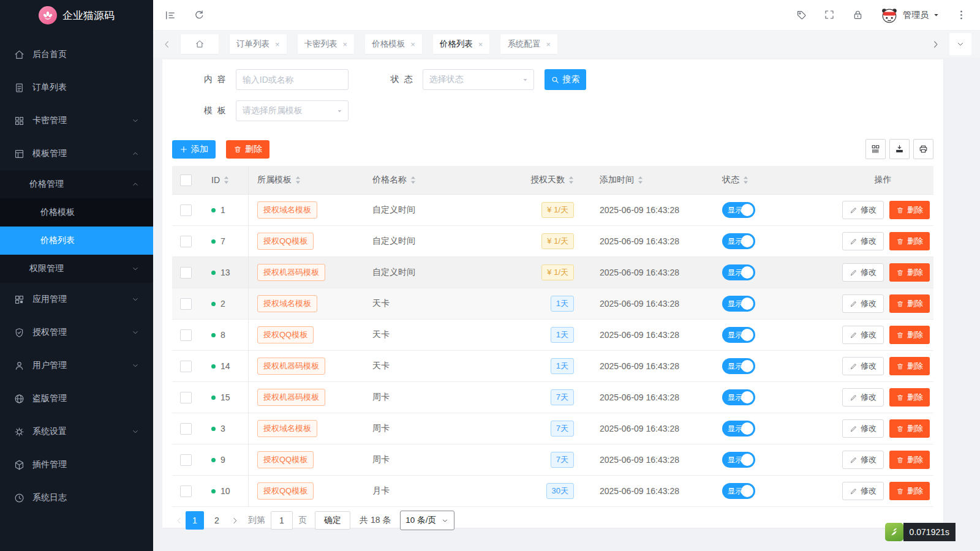  What do you see at coordinates (292, 111) in the screenshot?
I see `template-select: 请选择所属模板` at bounding box center [292, 111].